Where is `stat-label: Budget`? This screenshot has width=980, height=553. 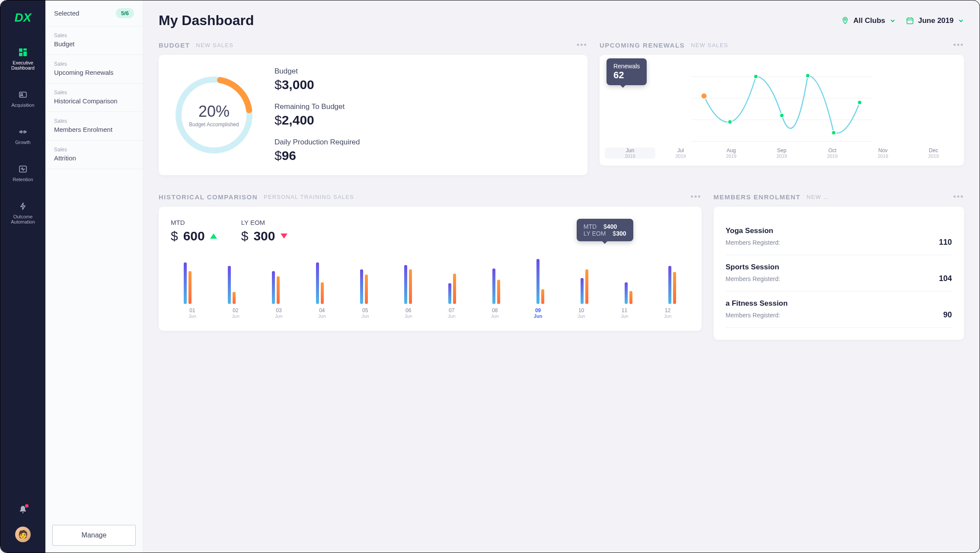
stat-label: Budget is located at coordinates (317, 71).